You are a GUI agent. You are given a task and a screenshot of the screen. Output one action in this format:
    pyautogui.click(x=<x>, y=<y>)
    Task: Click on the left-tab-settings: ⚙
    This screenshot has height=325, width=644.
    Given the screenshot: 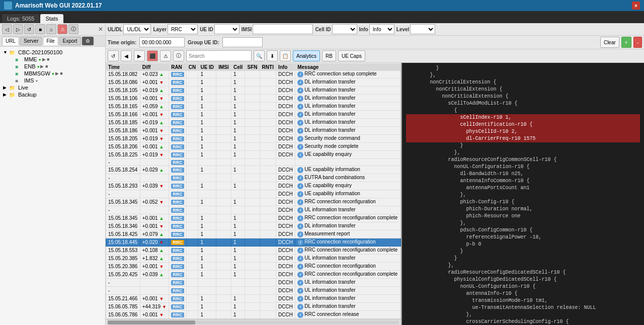 What is the action you would take?
    pyautogui.click(x=88, y=41)
    